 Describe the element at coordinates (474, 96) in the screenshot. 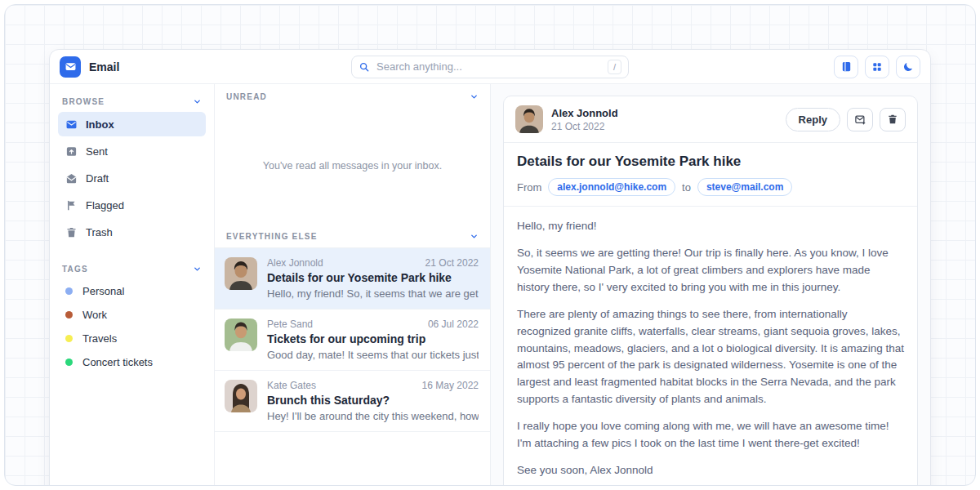

I see `unread-chevron-down-icon` at that location.